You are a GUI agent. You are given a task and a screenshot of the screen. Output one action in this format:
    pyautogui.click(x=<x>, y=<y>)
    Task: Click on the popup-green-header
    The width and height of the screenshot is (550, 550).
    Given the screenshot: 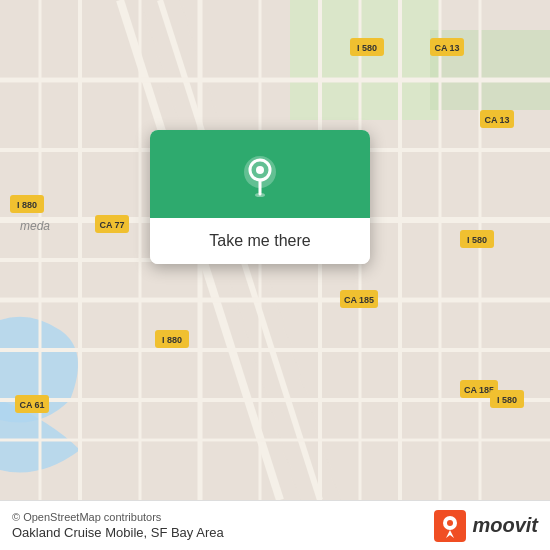 What is the action you would take?
    pyautogui.click(x=260, y=174)
    